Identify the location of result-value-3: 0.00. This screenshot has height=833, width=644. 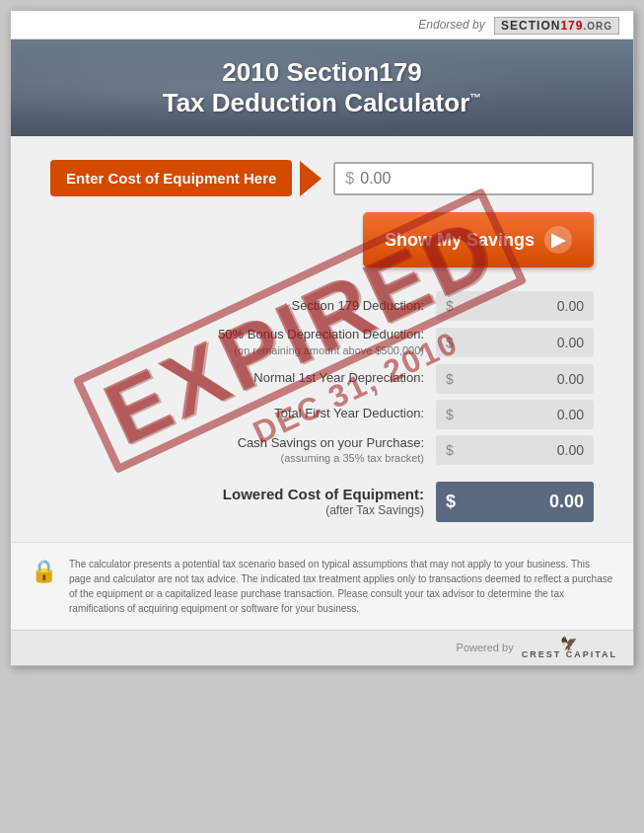
(524, 415).